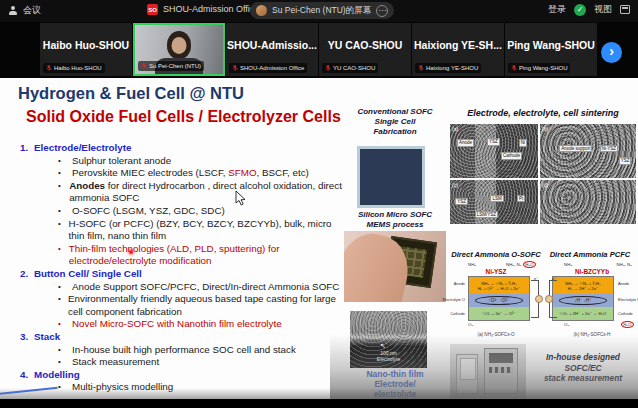 Image resolution: width=638 pixels, height=408 pixels. I want to click on anode-layer: NH₃ → ½N₂ + ³⁄₂H₂H₂ → 2H⁺ + 2e⁻, so click(583, 286).